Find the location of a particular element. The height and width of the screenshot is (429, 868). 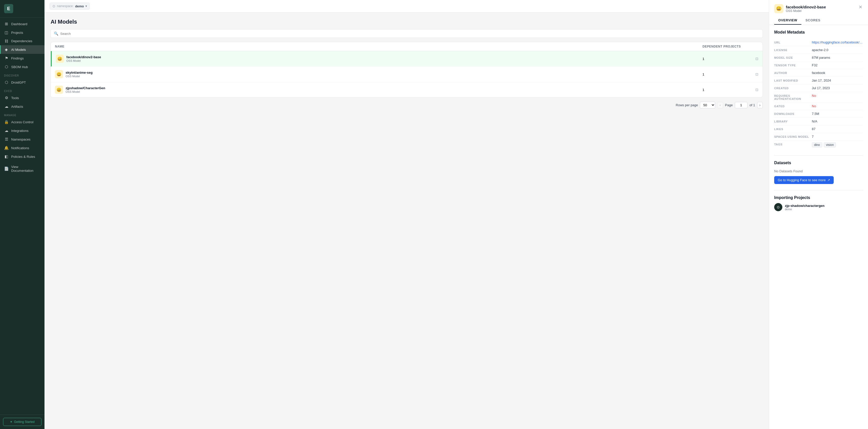

page-label: Page is located at coordinates (729, 105).